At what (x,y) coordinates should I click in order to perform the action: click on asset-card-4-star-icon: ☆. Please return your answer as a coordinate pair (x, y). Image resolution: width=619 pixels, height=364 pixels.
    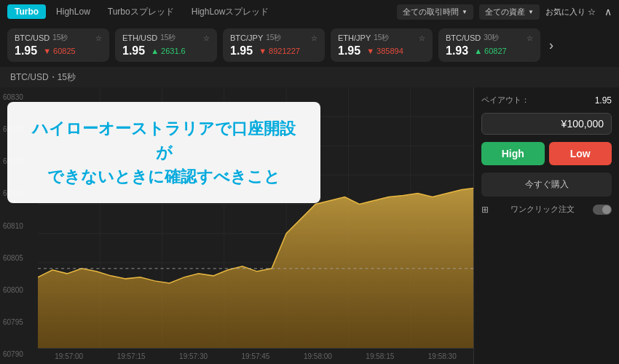
    Looking at the image, I should click on (530, 38).